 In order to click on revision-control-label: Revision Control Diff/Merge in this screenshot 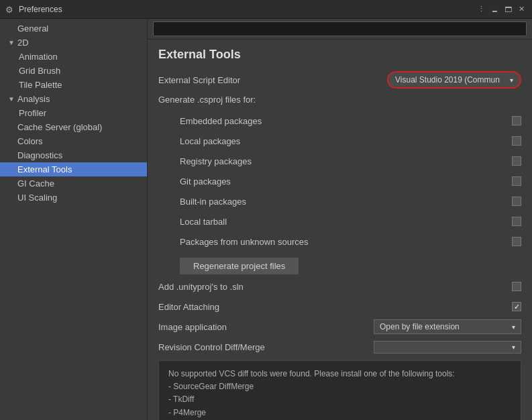, I will do `click(212, 348)`.